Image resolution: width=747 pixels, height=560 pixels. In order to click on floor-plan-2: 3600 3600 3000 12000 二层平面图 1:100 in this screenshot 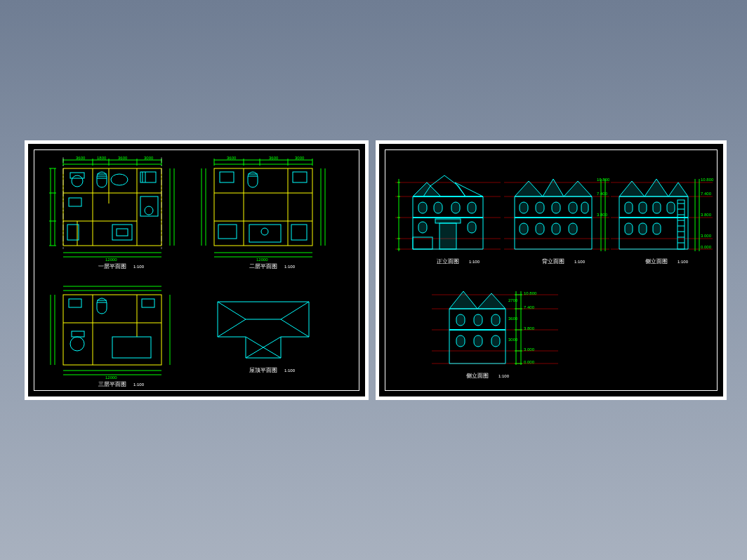, I will do `click(263, 214)`.